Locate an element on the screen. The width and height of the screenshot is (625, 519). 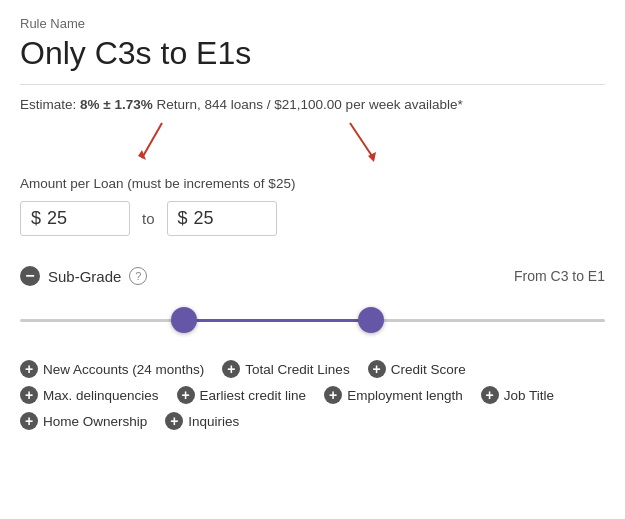
dollar-sign-from: $ is located at coordinates (36, 218).